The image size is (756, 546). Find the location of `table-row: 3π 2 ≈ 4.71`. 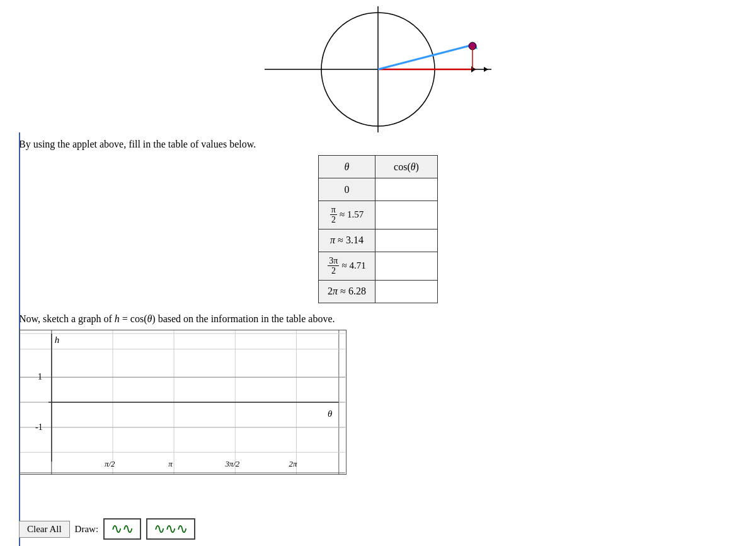

table-row: 3π 2 ≈ 4.71 is located at coordinates (378, 266).